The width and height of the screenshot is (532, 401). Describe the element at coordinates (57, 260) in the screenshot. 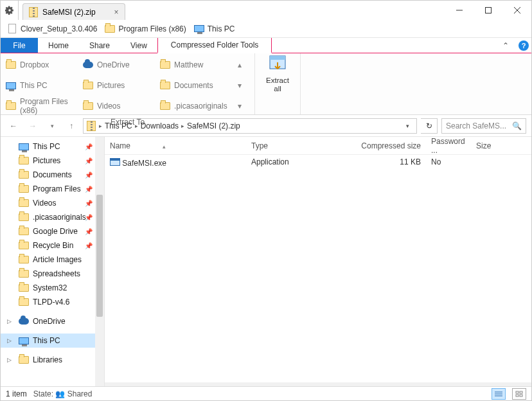

I see `tree-label: Article Images` at that location.